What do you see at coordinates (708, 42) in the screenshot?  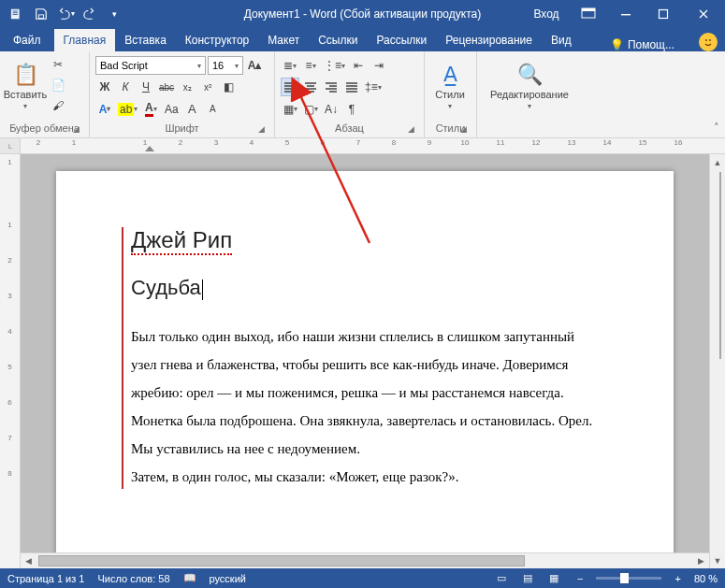 I see `feedback-smiley-icon` at bounding box center [708, 42].